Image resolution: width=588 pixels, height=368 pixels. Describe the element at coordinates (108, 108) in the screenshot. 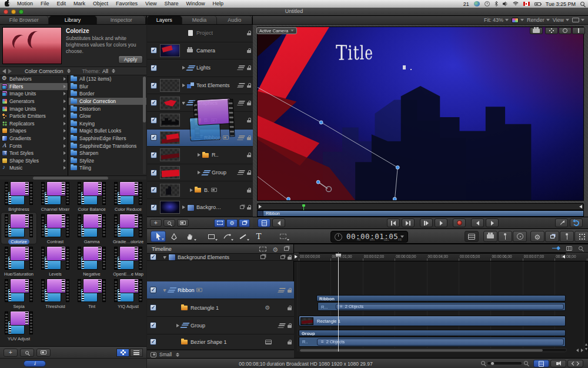

I see `folder-row: Distortion` at that location.